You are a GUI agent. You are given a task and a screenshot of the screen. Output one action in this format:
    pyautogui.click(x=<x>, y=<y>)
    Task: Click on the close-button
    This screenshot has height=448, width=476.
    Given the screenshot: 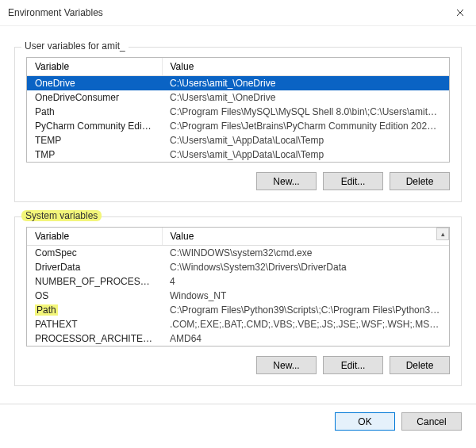 What is the action you would take?
    pyautogui.click(x=460, y=13)
    